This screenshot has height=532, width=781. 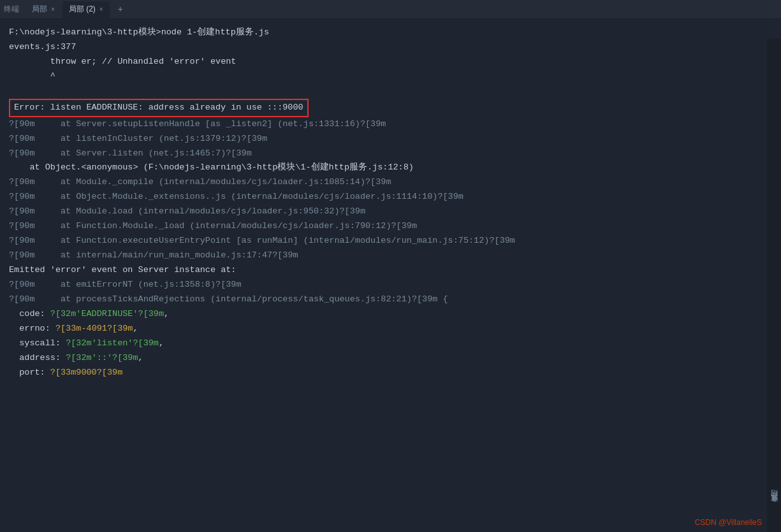 What do you see at coordinates (107, 313) in the screenshot?
I see `code-value-1: ?[32m'EADDRINUSE'?[39m` at bounding box center [107, 313].